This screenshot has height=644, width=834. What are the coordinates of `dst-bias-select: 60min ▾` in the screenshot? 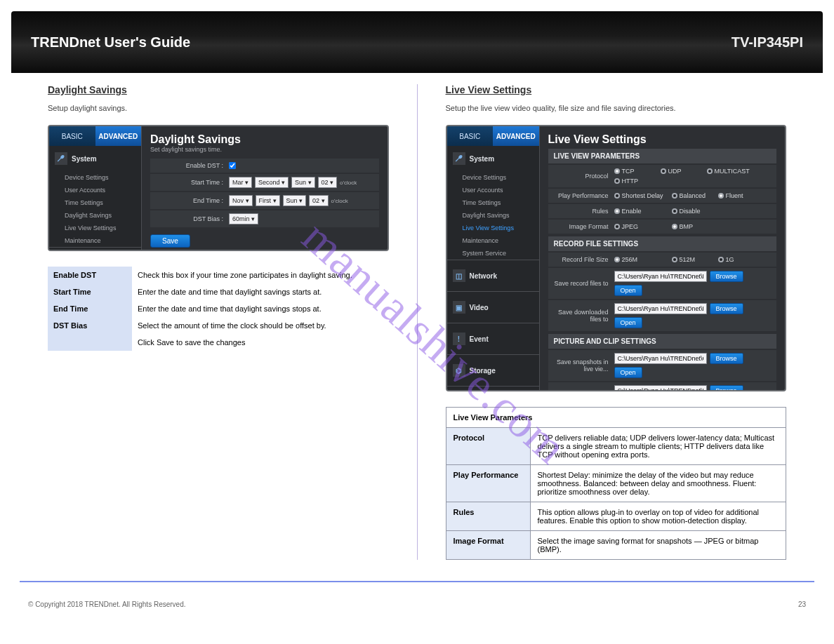 It's located at (244, 219).